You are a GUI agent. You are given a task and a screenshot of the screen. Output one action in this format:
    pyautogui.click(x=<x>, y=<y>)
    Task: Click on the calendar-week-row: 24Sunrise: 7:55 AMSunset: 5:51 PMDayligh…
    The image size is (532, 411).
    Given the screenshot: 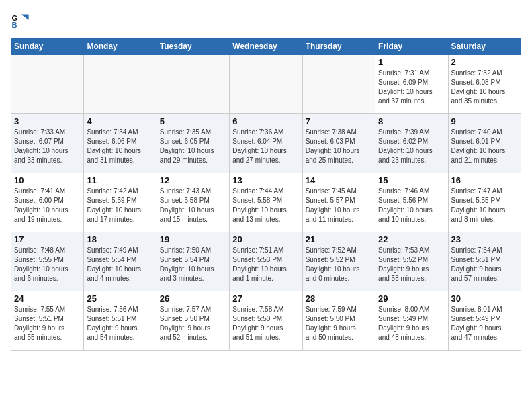 What is the action you would take?
    pyautogui.click(x=266, y=321)
    